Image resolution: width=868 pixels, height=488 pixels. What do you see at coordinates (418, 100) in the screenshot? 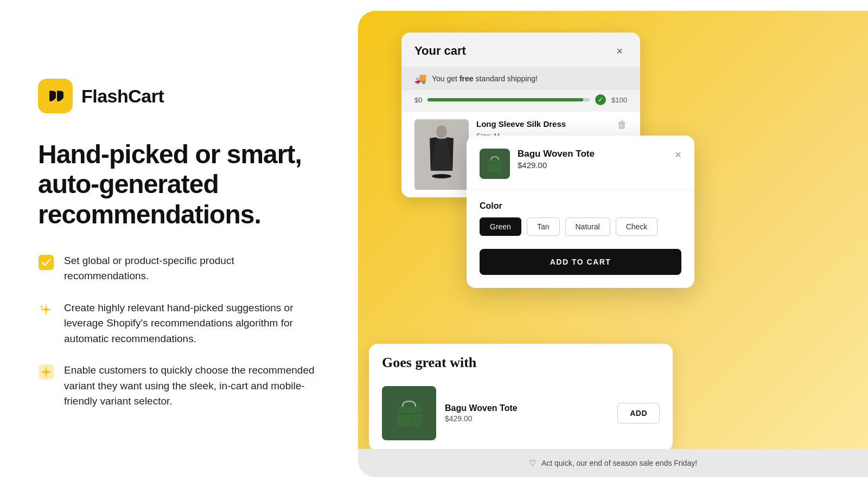
I see `progress-start-label: $0` at bounding box center [418, 100].